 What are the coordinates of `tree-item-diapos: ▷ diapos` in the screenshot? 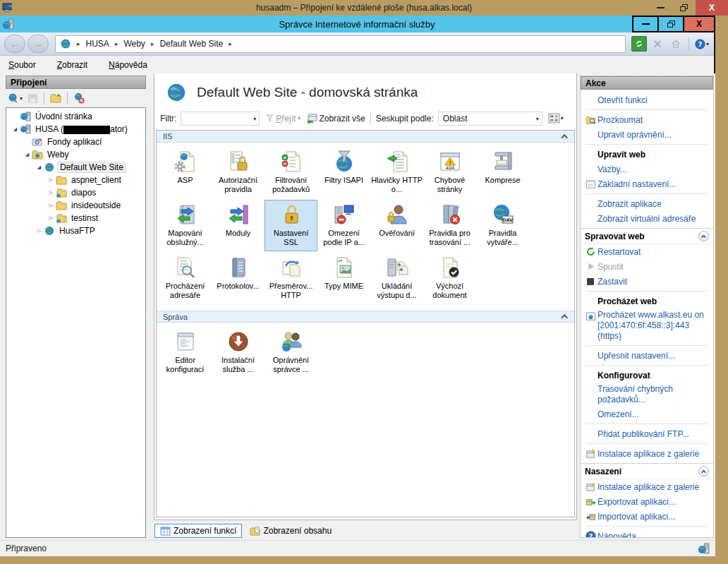 It's located at (76, 193).